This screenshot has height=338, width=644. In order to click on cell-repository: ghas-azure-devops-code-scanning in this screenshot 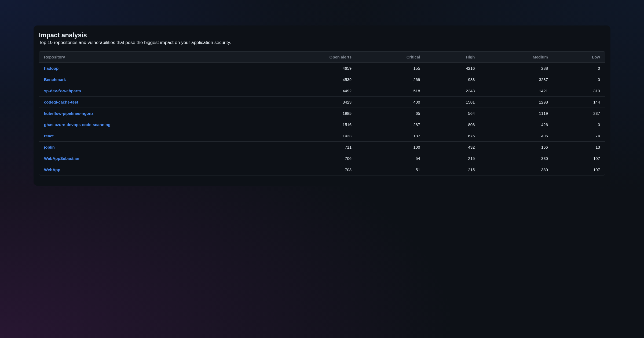, I will do `click(151, 125)`.